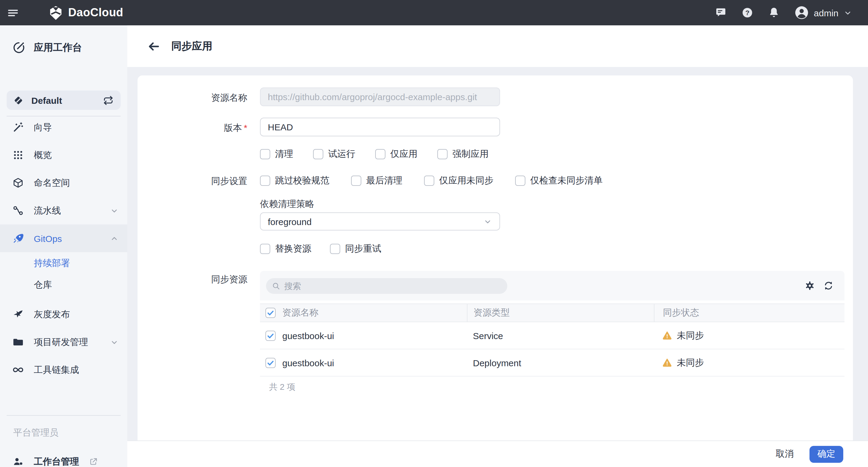  What do you see at coordinates (785, 454) in the screenshot?
I see `cancel-button: 取消` at bounding box center [785, 454].